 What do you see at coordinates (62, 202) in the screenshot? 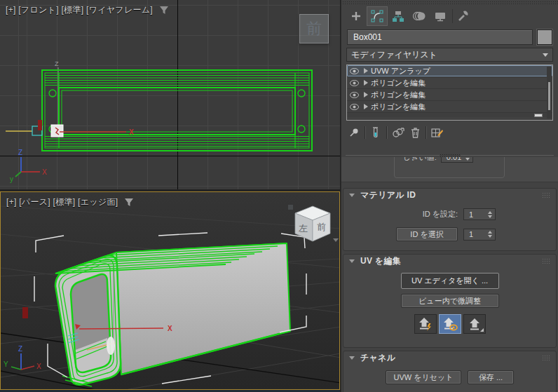
I see `viewport-label-text: [+] [パース] [標準] [エッジ面]` at bounding box center [62, 202].